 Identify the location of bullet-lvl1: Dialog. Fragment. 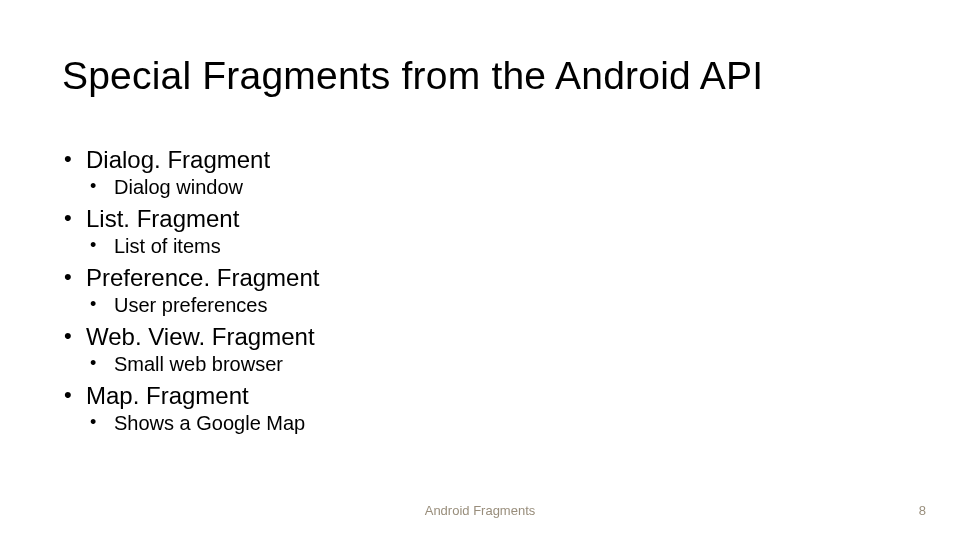
(472, 160).